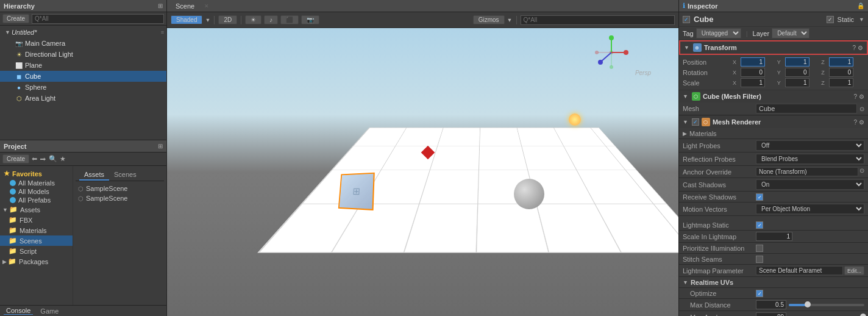 The width and height of the screenshot is (868, 316). What do you see at coordinates (37, 210) in the screenshot?
I see `assets-folder: ▼ 📁 Assets` at bounding box center [37, 210].